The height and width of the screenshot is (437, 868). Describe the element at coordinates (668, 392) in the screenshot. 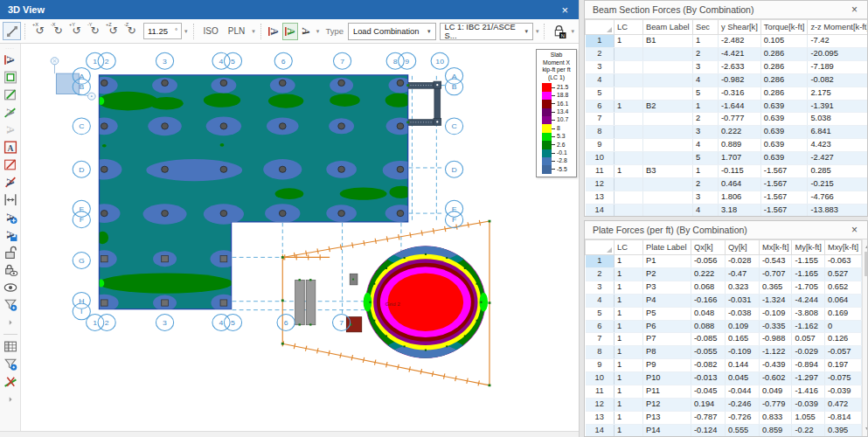

I see `cell: P11` at that location.